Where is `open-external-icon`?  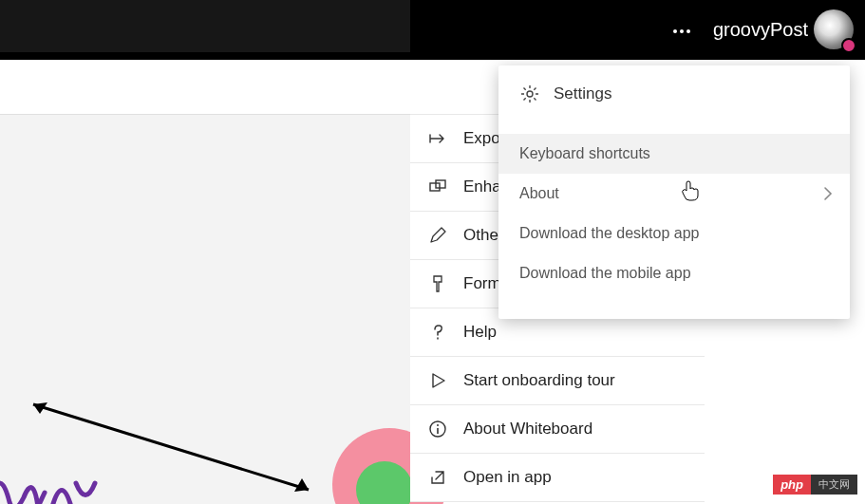 open-external-icon is located at coordinates (438, 477).